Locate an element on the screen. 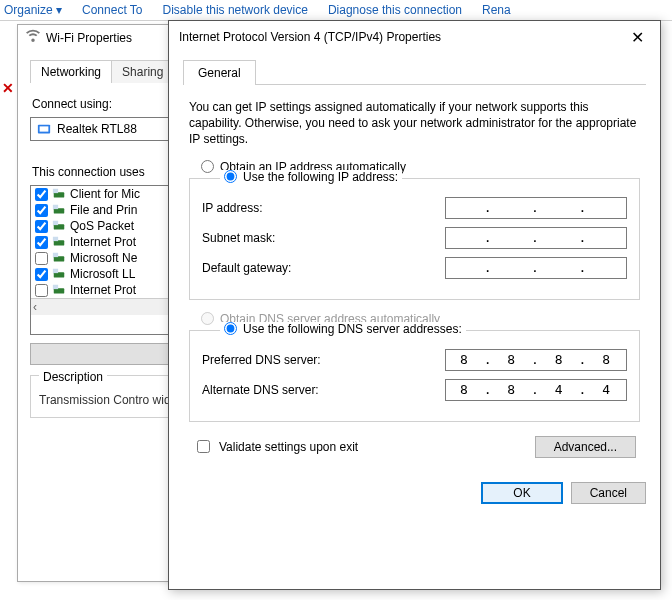 The image size is (672, 600). ip-fieldset: Use the following IP address: IP address… is located at coordinates (414, 239).